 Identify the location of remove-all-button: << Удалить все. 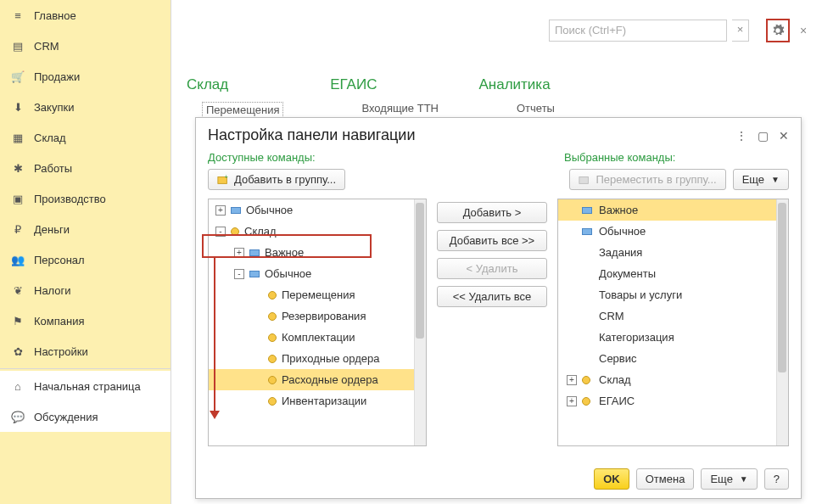
(492, 297).